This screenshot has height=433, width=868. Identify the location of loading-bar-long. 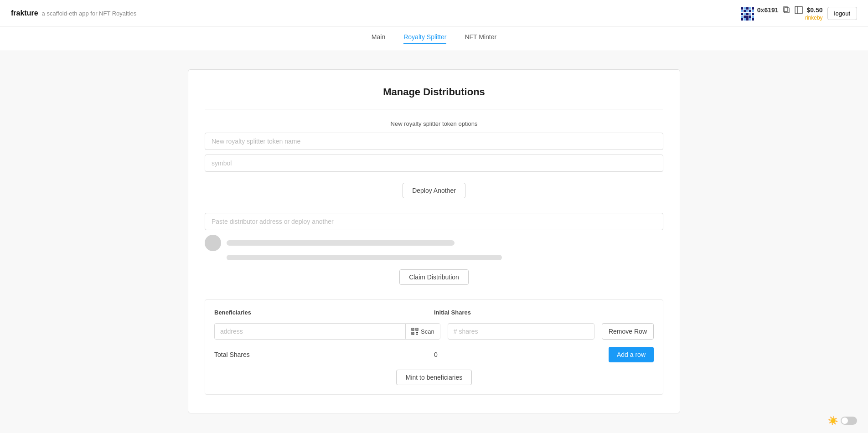
(341, 243).